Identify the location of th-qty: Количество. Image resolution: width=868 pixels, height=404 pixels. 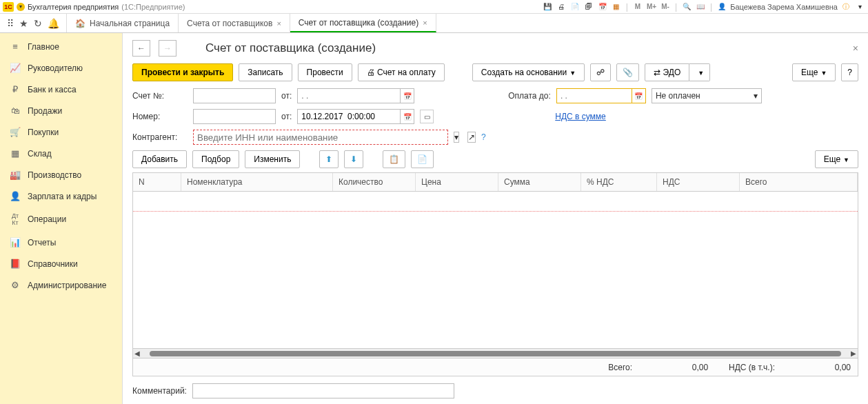
(374, 182).